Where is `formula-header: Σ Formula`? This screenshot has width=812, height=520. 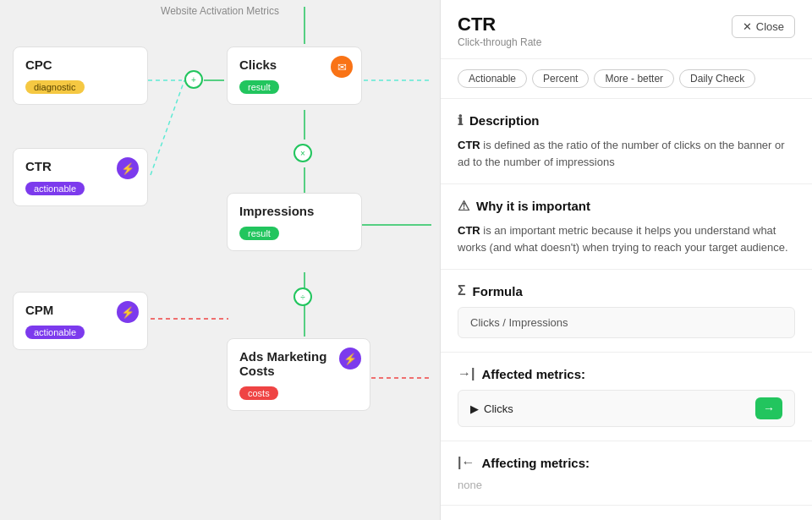
formula-header: Σ Formula is located at coordinates (626, 291).